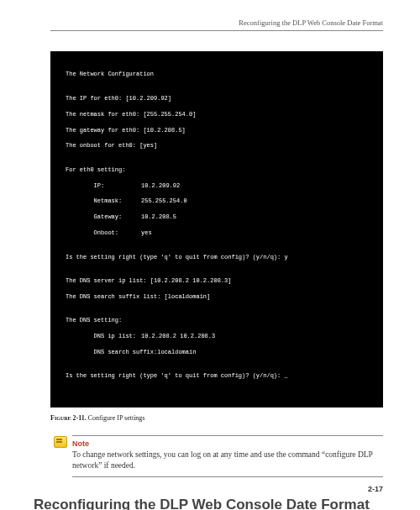 This screenshot has height=510, width=420. What do you see at coordinates (228, 444) in the screenshot?
I see `note-title: Note` at bounding box center [228, 444].